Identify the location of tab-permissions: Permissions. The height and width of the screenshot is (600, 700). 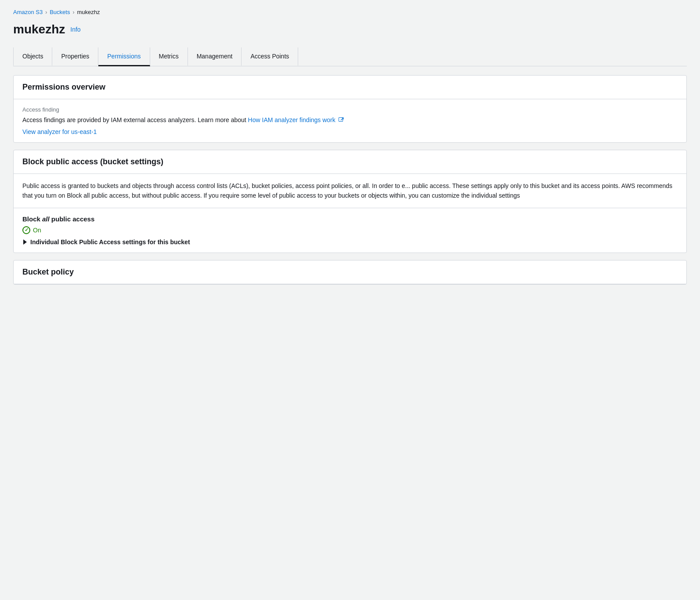
(124, 57).